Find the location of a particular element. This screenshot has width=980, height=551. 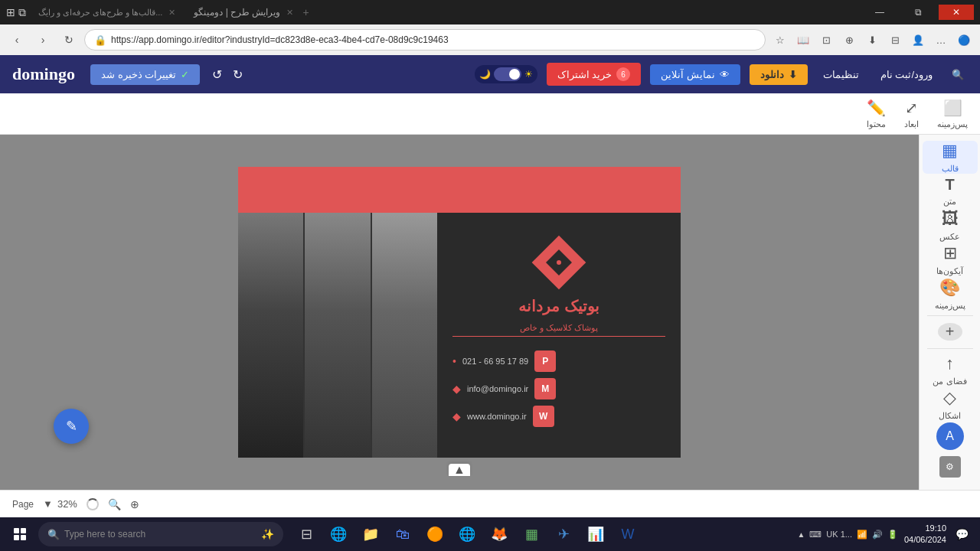

sidebar-label-icons: آیکون‌ها is located at coordinates (949, 271).